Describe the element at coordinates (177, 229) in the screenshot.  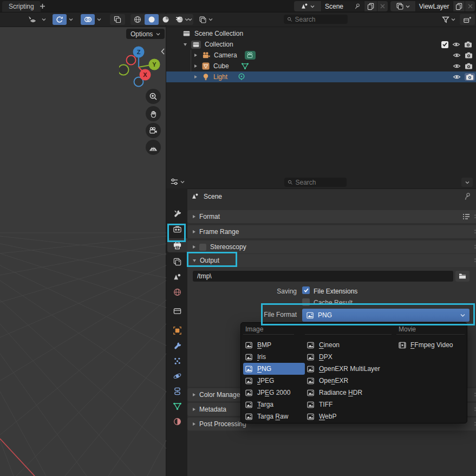
I see `tab-render` at that location.